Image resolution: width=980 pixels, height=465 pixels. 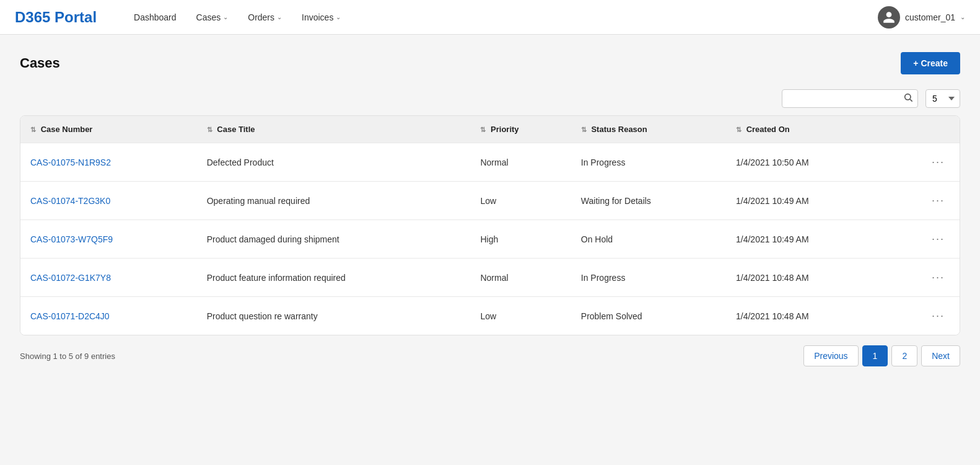 I want to click on cell-created-2: 1/4/2021 10:49 AM, so click(x=806, y=239).